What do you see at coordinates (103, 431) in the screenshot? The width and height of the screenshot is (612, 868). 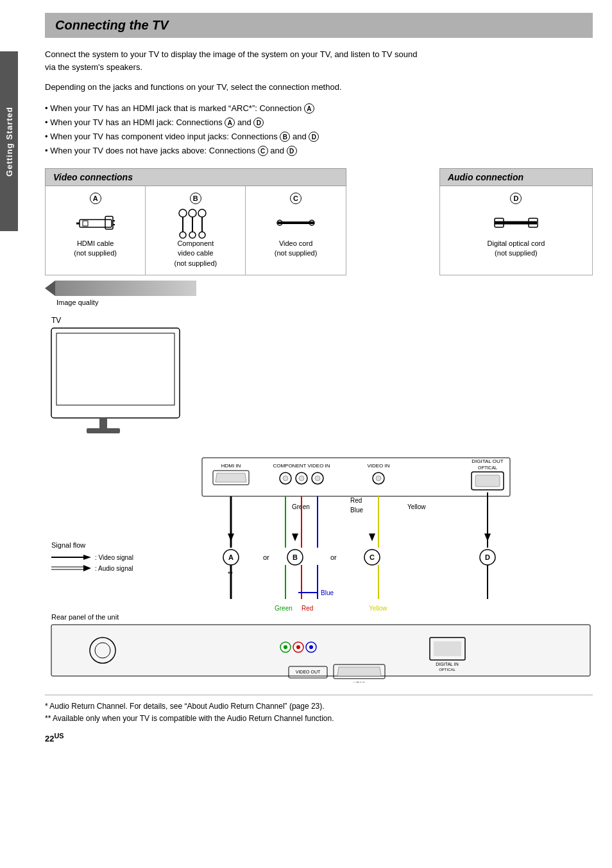 I see `tv-stand-base` at bounding box center [103, 431].